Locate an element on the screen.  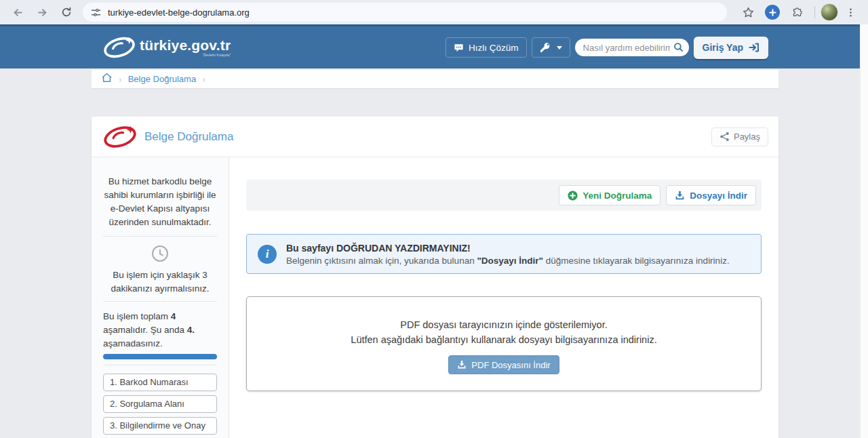
download-file-button: Dosyayı İndir is located at coordinates (711, 195).